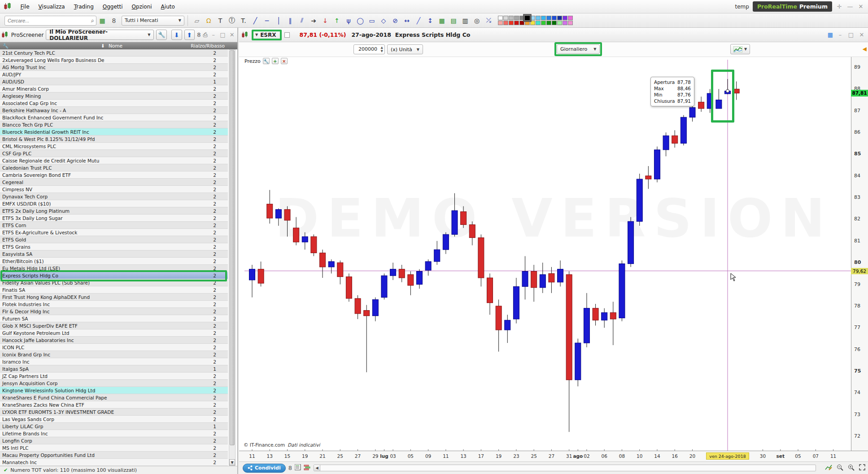  I want to click on zoom-out-icon, so click(840, 468).